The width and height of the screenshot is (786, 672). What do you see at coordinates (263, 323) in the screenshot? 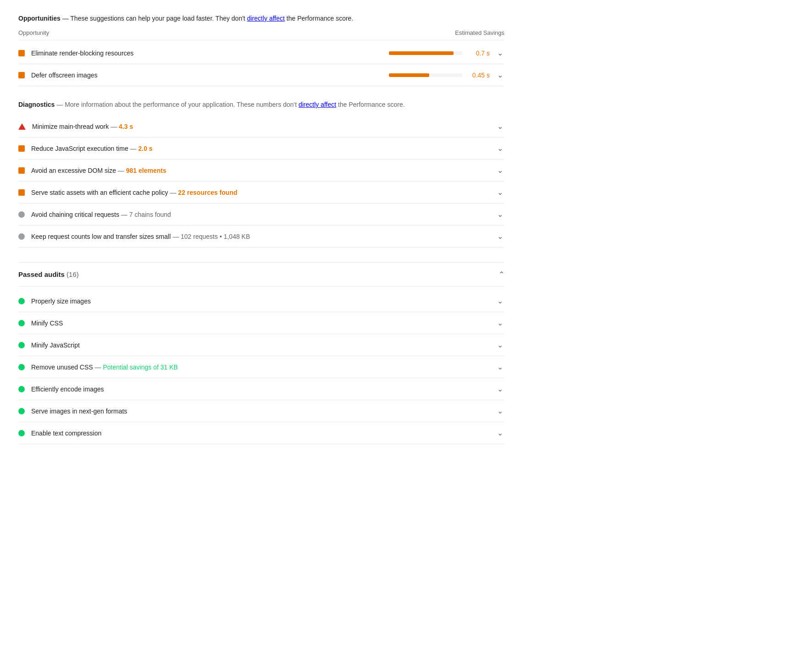
I see `passed-audit-label: Minify CSS` at bounding box center [263, 323].